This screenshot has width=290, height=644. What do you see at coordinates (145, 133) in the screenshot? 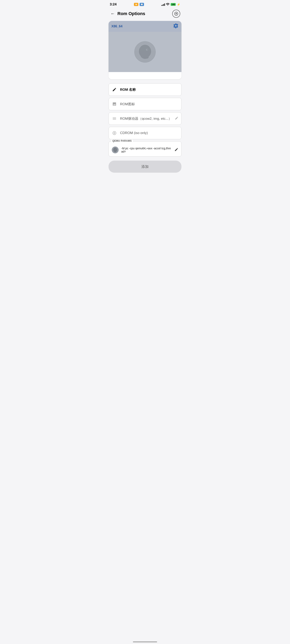
I see `cdrom-option: CDROM (iso only)` at bounding box center [145, 133].